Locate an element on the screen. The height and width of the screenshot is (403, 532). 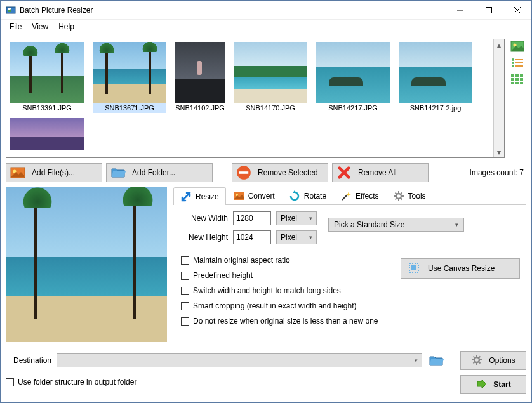
destination-label: Destination is located at coordinates (29, 360).